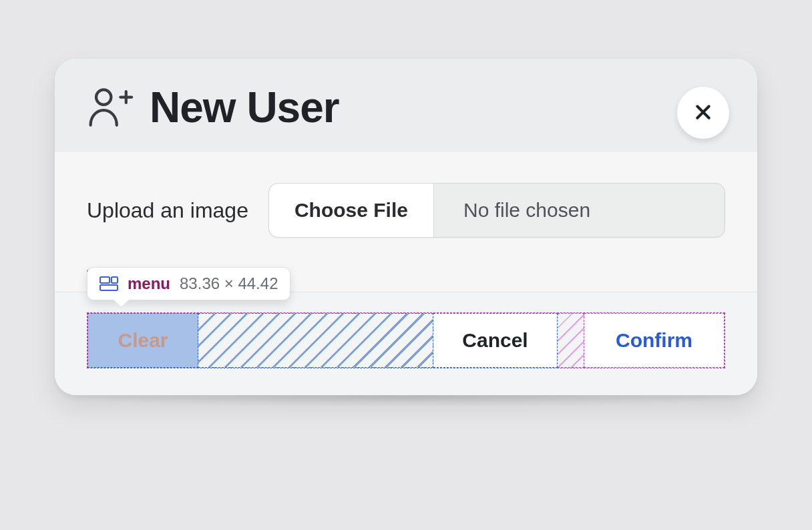  I want to click on tooltip-element-tag: menu, so click(149, 284).